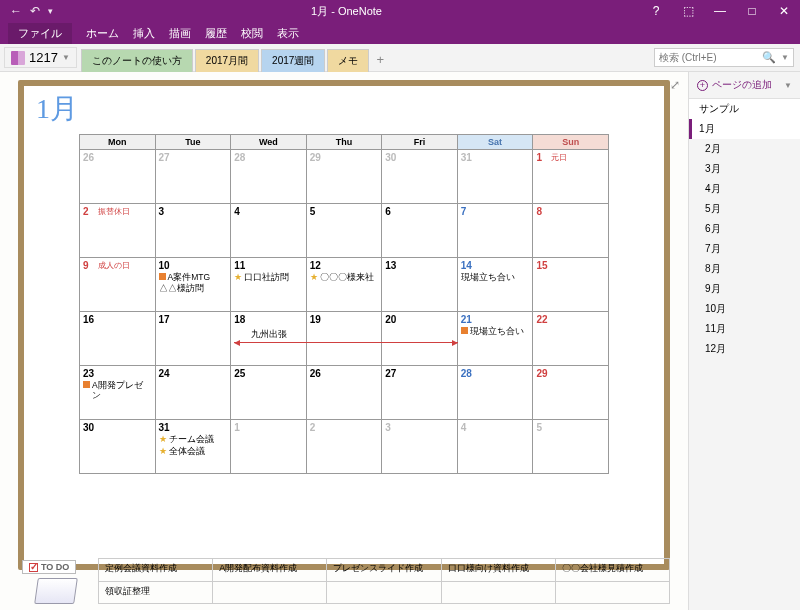 Image resolution: width=800 pixels, height=610 pixels. Describe the element at coordinates (752, 11) in the screenshot. I see `maximize-button: □` at that location.